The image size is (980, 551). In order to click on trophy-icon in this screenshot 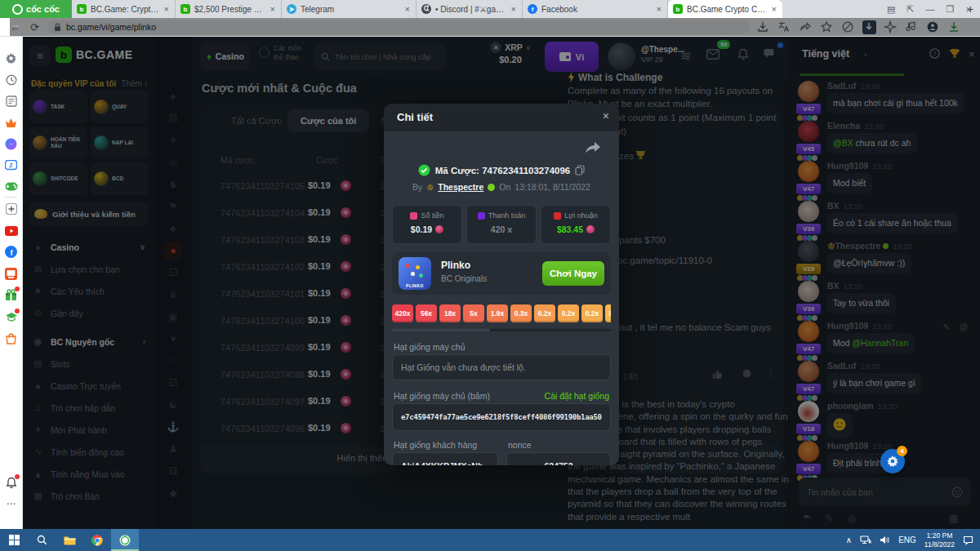, I will do `click(955, 55)`.